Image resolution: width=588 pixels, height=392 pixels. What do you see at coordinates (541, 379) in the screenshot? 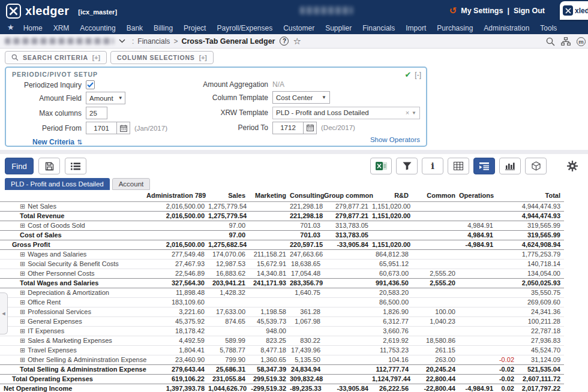
I see `cell: 2,607,111.72` at bounding box center [541, 379].